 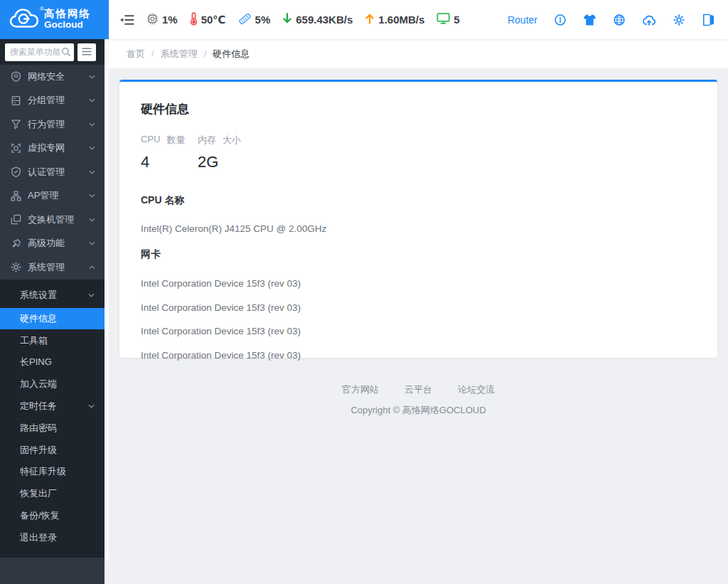 What do you see at coordinates (53, 101) in the screenshot?
I see `sidebar-item-group-management: 分组管理` at bounding box center [53, 101].